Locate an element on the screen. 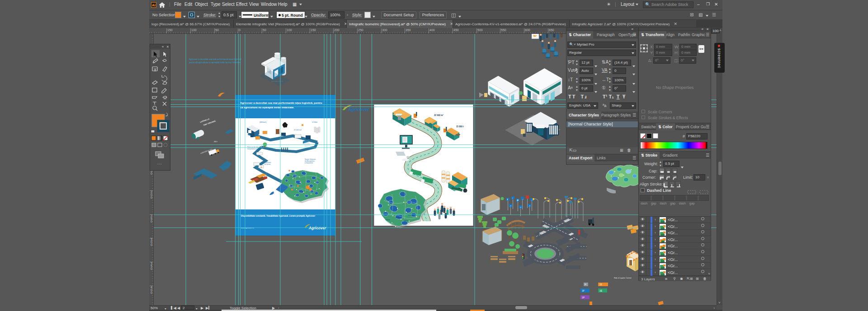 The width and height of the screenshot is (868, 311). svg-text: www.agricover.ro is located at coordinates (277, 81).